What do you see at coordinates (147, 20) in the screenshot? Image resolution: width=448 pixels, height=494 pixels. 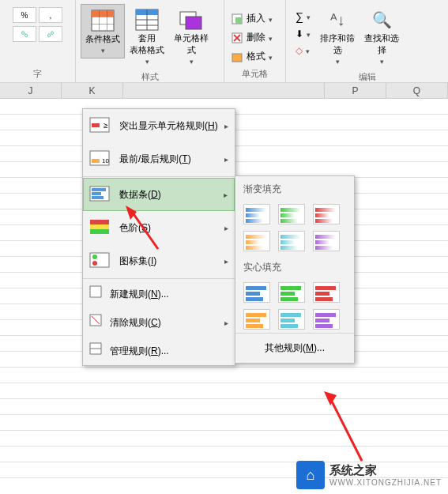 I see `table-icon` at bounding box center [147, 20].